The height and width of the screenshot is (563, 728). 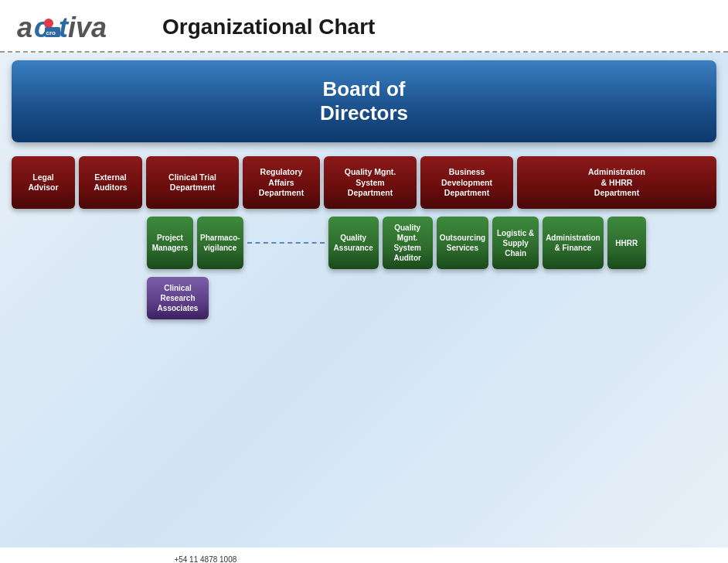 What do you see at coordinates (573, 243) in the screenshot?
I see `sub-admin-finance: Administration& Finance` at bounding box center [573, 243].